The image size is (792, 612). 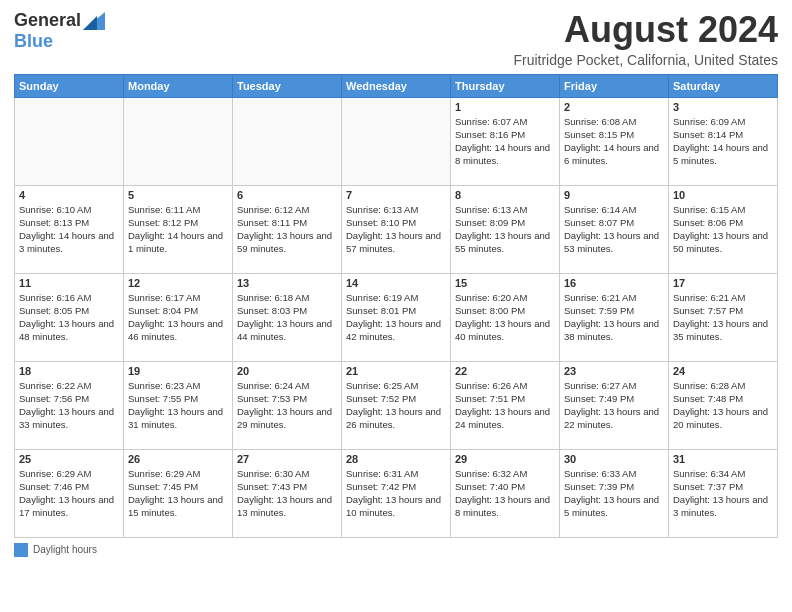 I want to click on calendar-cell: 9Sunrise: 6:14 AM Sunset: 8:07 PM Daylig…, so click(x=614, y=229).